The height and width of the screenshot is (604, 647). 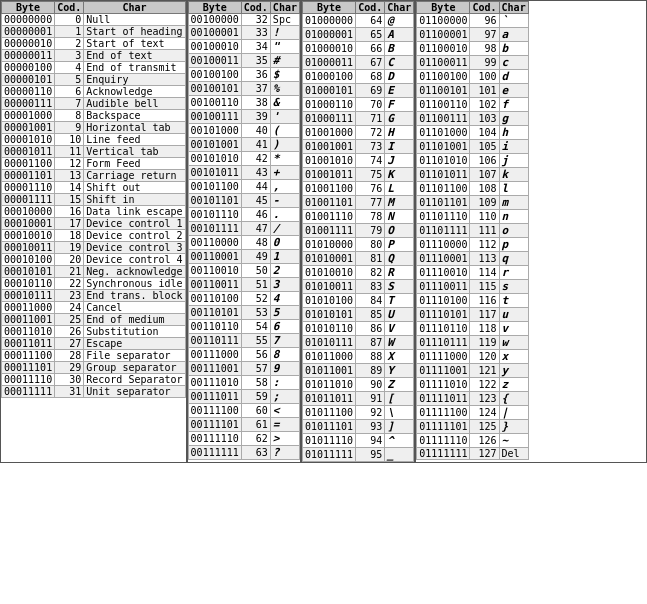 I want to click on code-cell: 35, so click(x=256, y=61).